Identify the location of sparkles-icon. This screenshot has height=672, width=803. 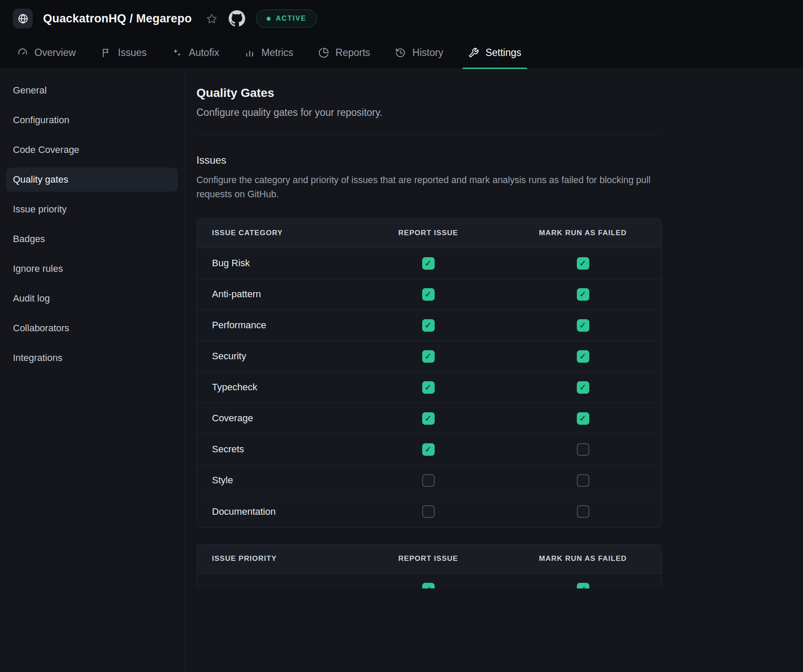
(177, 53).